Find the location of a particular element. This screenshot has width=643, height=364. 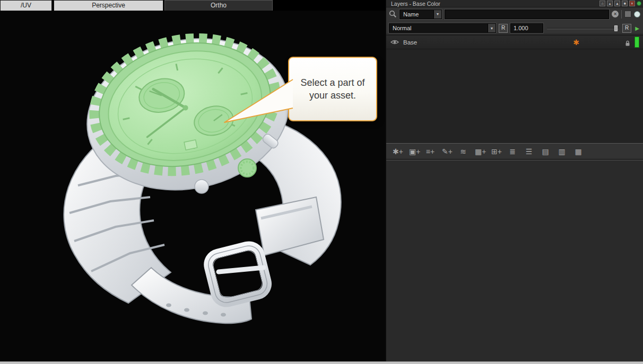

filter-by-value: Name is located at coordinates (417, 14).